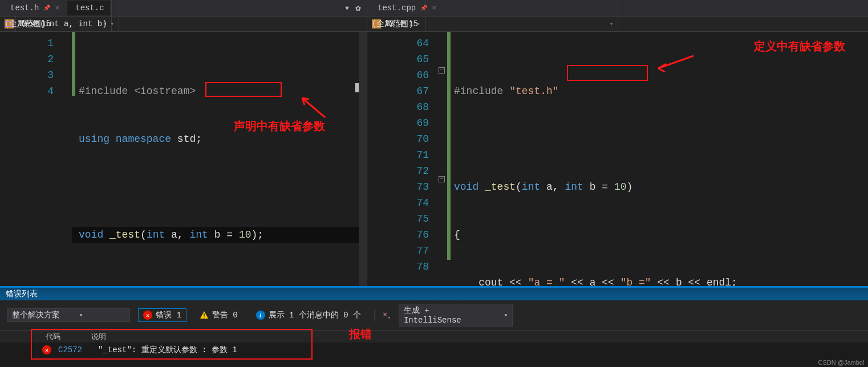 Image resolution: width=868 pixels, height=367 pixels. Describe the element at coordinates (456, 315) in the screenshot. I see `build-intellisense-dropdown: 生成 + IntelliSense` at that location.